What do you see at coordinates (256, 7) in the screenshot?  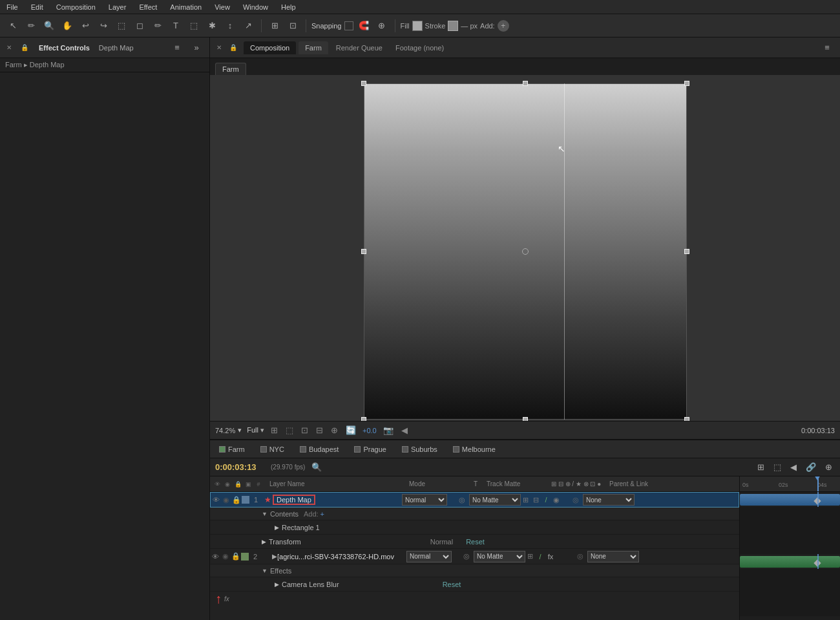 I see `menu-window: Window` at bounding box center [256, 7].